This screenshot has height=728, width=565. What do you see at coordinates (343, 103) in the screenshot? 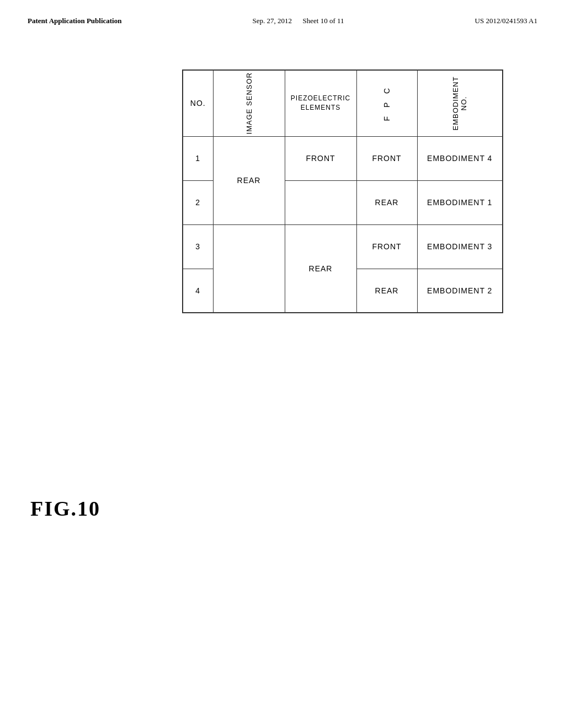
I see `table-header-row: NO. IMAGE SENSOR PIEZOELECTRICELEMENTS F…` at bounding box center [343, 103].